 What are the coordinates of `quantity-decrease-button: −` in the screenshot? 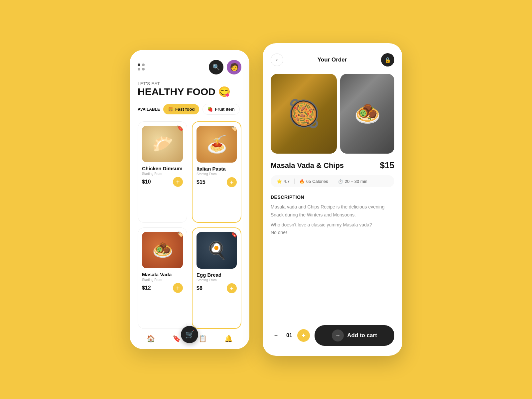 It's located at (276, 335).